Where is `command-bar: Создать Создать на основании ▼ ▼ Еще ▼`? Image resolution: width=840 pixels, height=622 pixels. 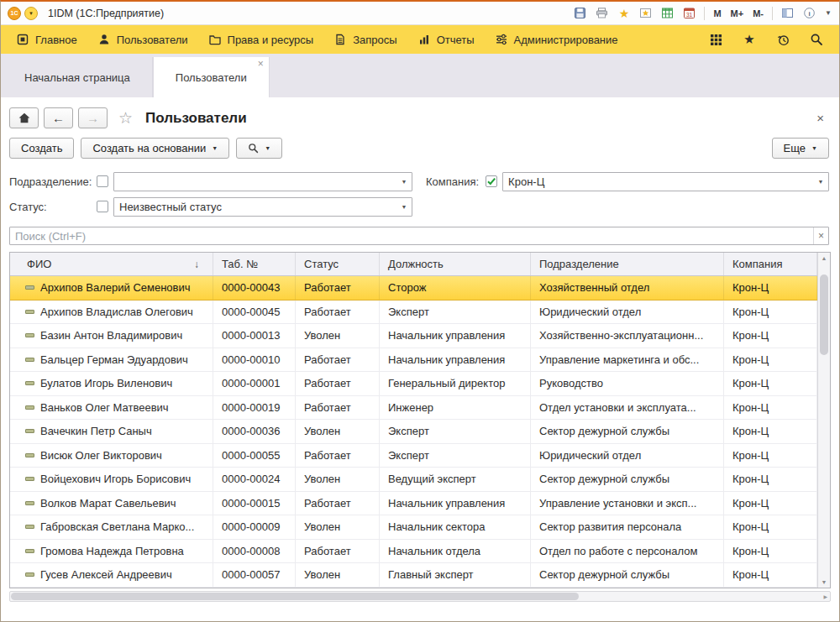
command-bar: Создать Создать на основании ▼ ▼ Еще ▼ is located at coordinates (420, 151).